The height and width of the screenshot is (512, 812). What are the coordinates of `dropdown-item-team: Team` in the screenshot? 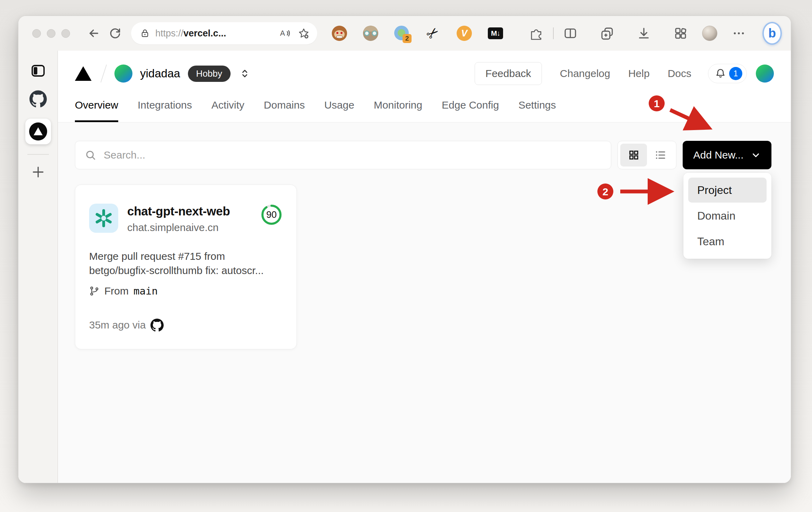 It's located at (727, 241).